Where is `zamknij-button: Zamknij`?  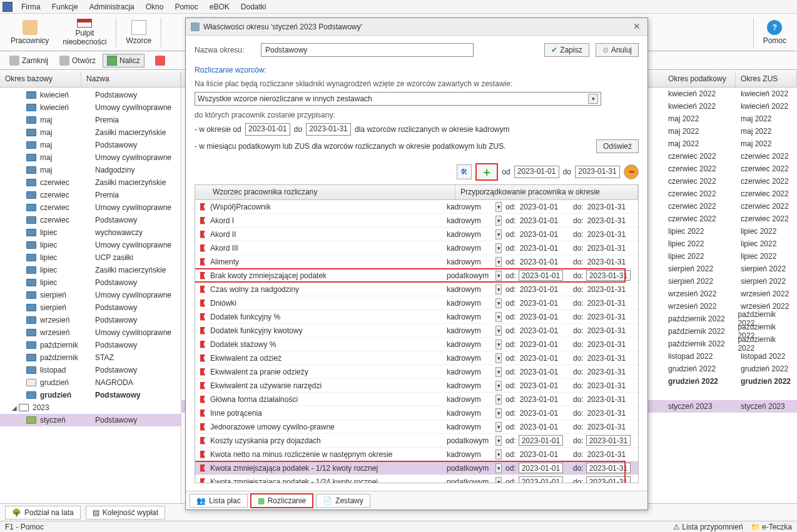 zamknij-button: Zamknij is located at coordinates (29, 61).